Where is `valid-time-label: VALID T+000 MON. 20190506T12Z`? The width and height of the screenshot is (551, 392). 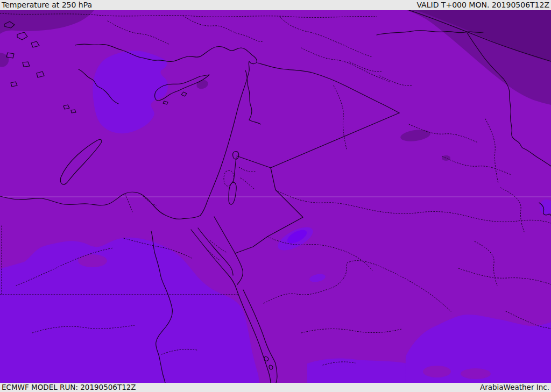 valid-time-label: VALID T+000 MON. 20190506T12Z is located at coordinates (483, 5).